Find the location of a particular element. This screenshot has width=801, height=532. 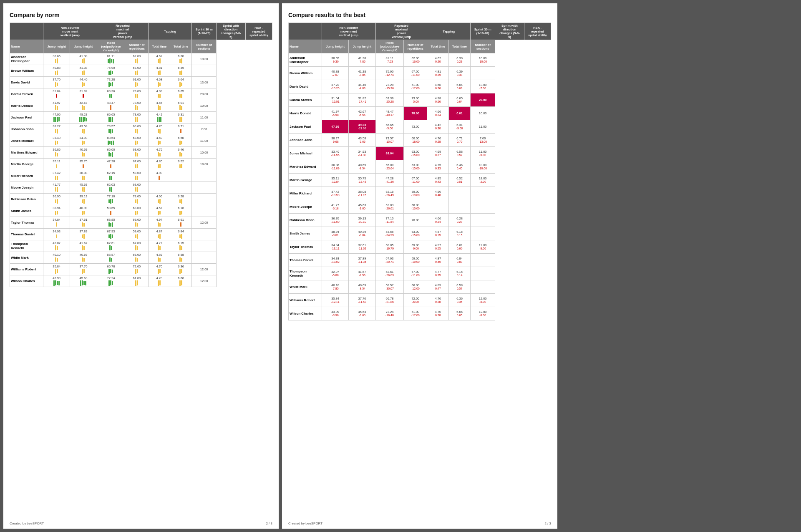

table-row: Thomas Daniel 34.93 37.89 67.93 59.00 4.… is located at coordinates (141, 234).